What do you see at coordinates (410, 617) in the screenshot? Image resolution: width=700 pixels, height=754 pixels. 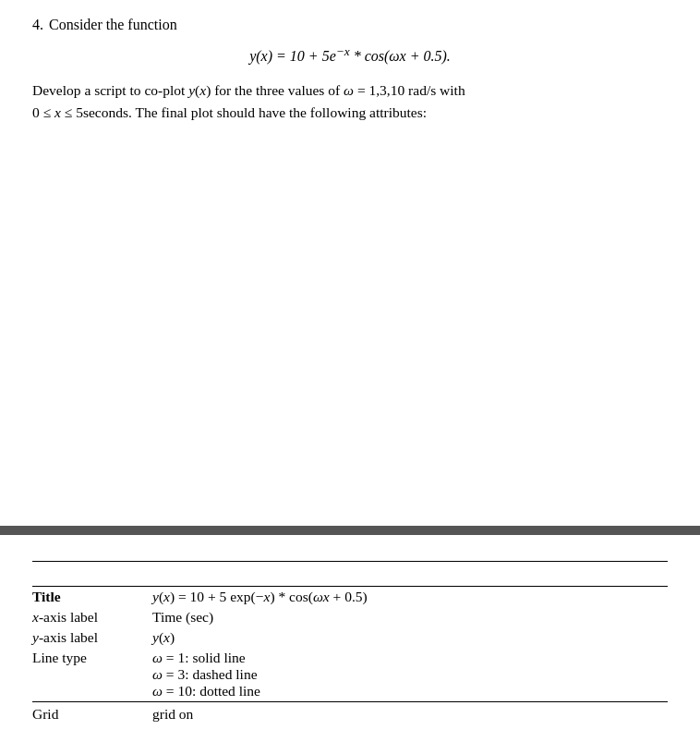 I see `val-xlabel: Time (sec)` at bounding box center [410, 617].